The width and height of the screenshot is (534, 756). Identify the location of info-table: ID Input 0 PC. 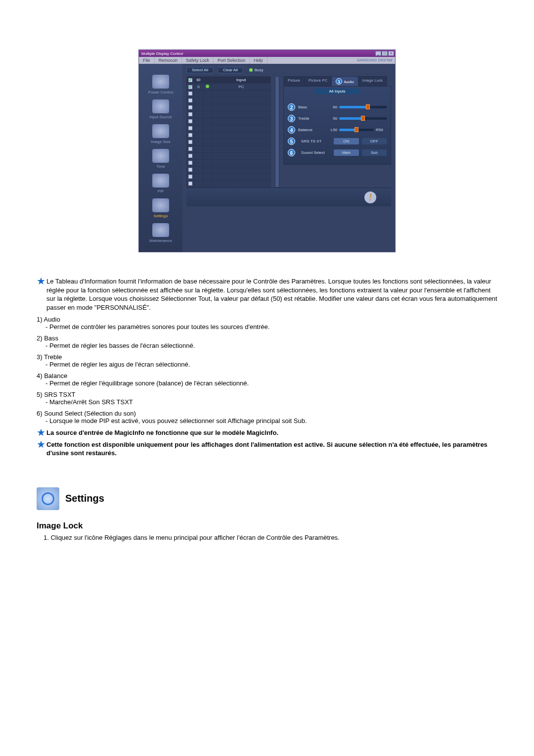
(228, 132).